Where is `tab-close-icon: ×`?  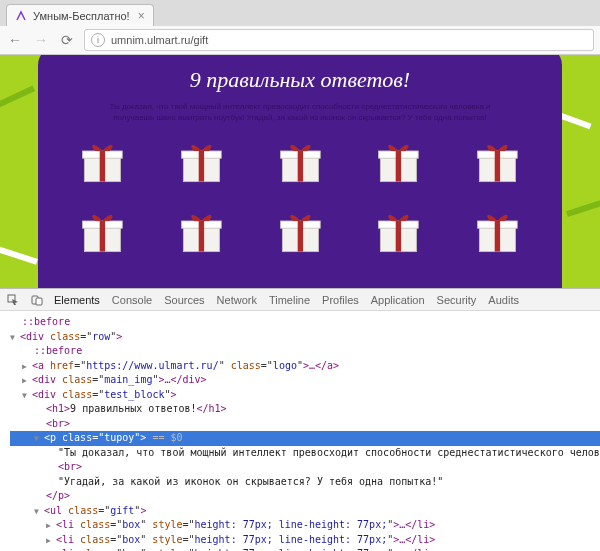
tab-close-icon: × is located at coordinates (138, 16).